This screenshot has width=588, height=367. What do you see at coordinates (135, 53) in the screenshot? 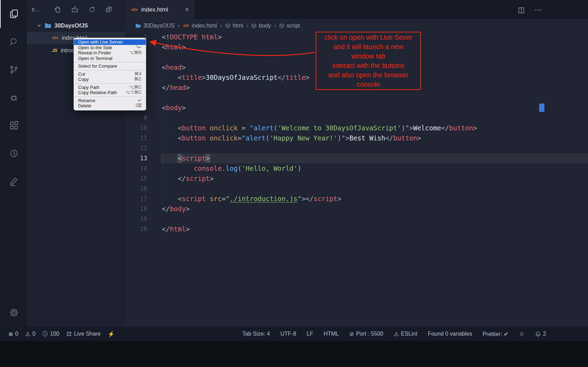
I see `menu-item-shortcut: ⌥⌘R` at bounding box center [135, 53].